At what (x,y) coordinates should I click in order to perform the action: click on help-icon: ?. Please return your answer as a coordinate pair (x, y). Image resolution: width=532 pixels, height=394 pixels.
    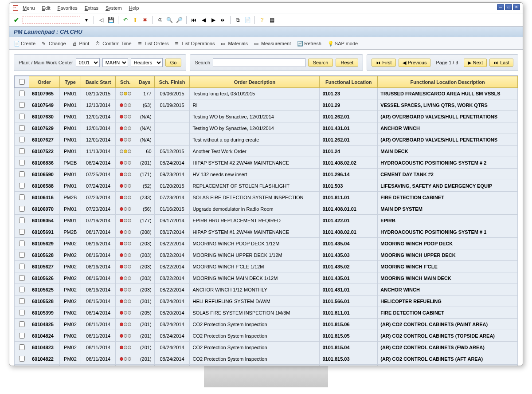
    Looking at the image, I should click on (262, 20).